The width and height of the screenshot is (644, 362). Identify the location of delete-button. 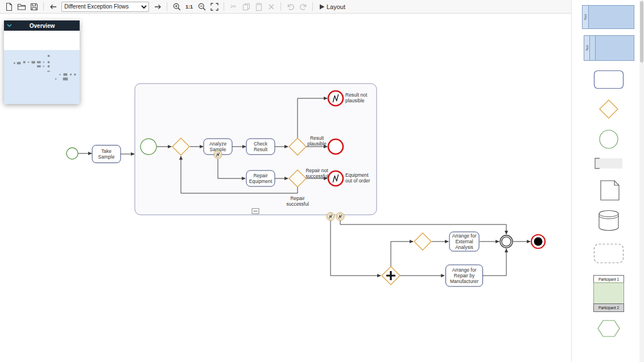
(271, 7).